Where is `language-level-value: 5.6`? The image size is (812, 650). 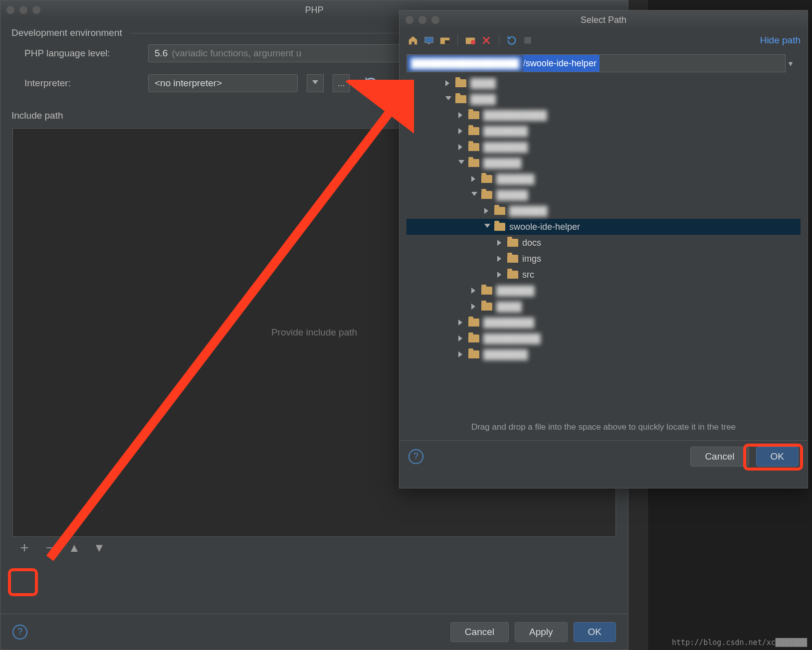
language-level-value: 5.6 is located at coordinates (161, 53).